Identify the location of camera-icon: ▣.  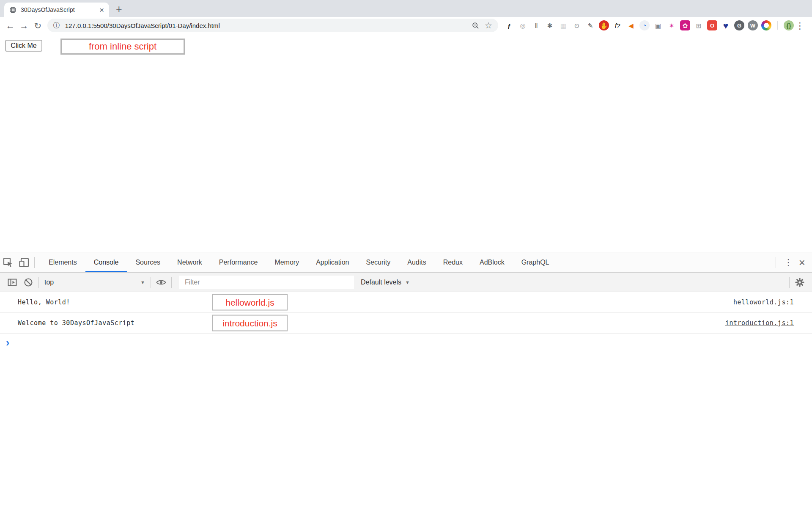
(658, 25).